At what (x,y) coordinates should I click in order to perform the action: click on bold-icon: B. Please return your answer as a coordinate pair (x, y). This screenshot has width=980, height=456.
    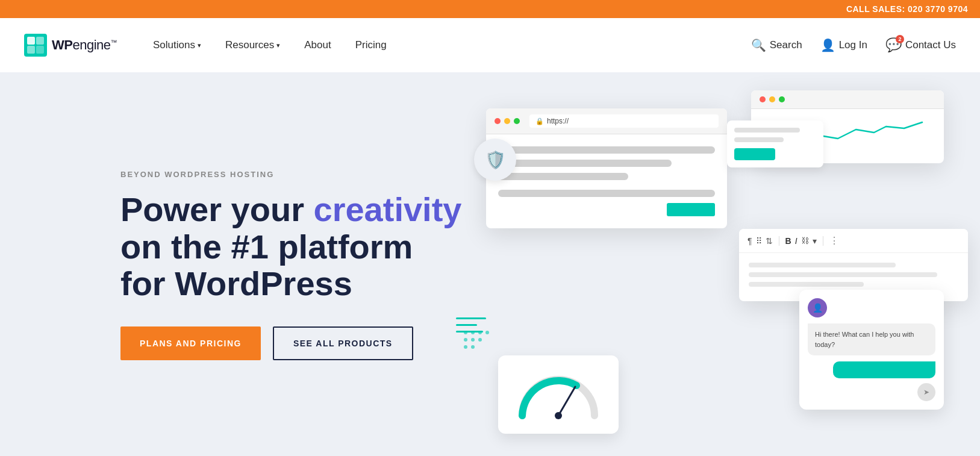
    Looking at the image, I should click on (788, 241).